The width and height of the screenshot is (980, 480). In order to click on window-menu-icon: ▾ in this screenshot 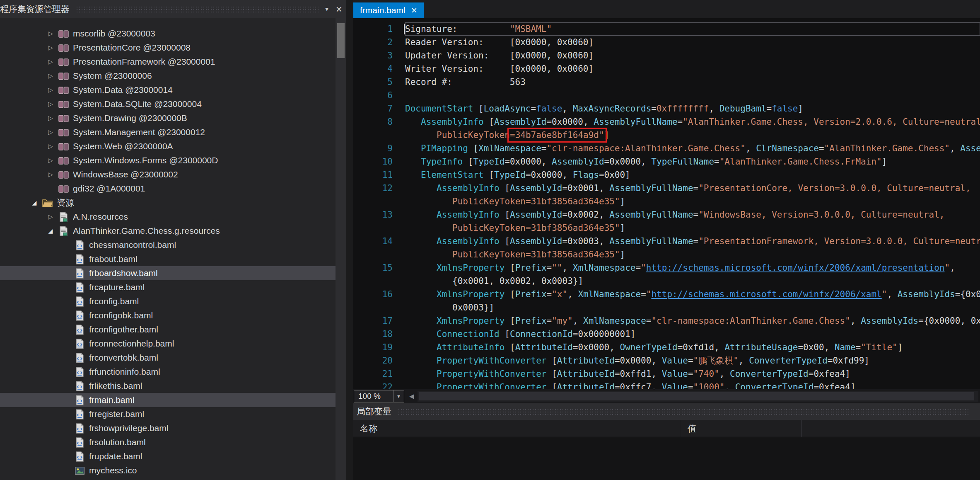, I will do `click(327, 9)`.